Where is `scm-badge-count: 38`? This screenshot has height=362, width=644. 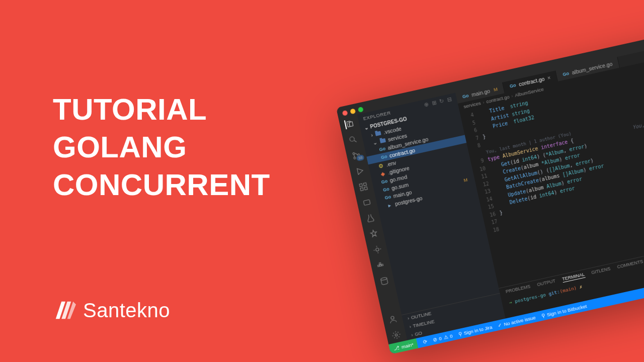 scm-badge-count: 38 is located at coordinates (360, 158).